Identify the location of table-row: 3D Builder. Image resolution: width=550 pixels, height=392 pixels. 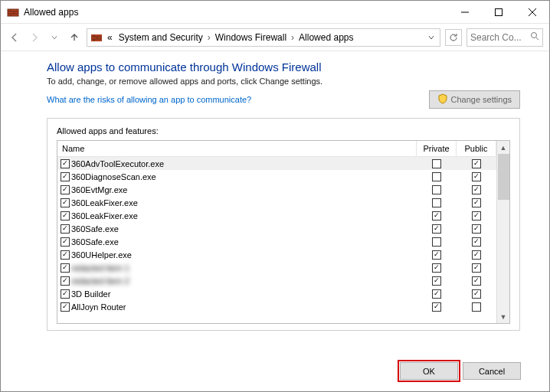
(277, 294).